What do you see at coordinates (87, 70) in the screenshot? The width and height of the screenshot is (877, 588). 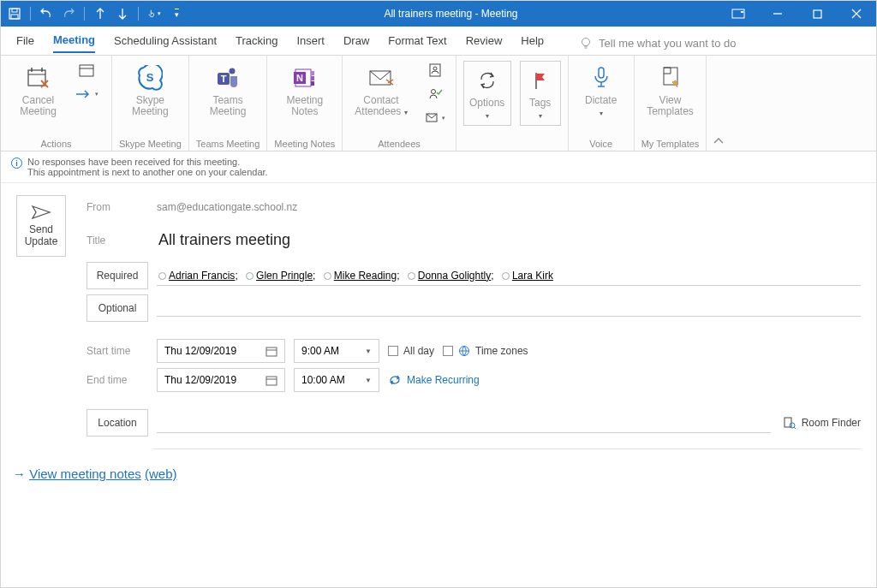 I see `calendar-small-button` at bounding box center [87, 70].